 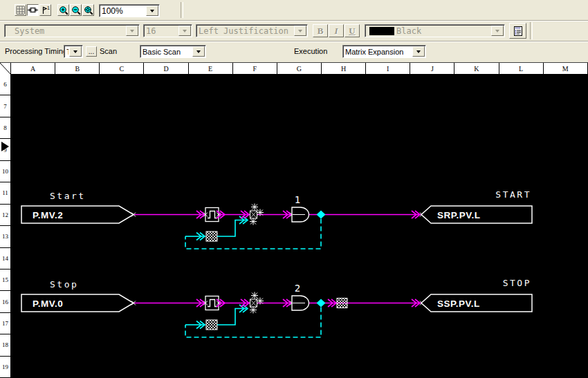 What do you see at coordinates (321, 31) in the screenshot?
I see `bold-label: B` at bounding box center [321, 31].